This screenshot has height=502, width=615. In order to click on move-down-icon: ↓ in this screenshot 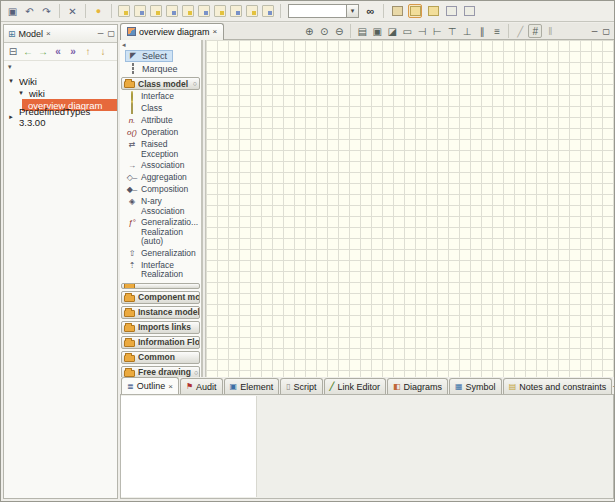, I will do `click(103, 52)`.